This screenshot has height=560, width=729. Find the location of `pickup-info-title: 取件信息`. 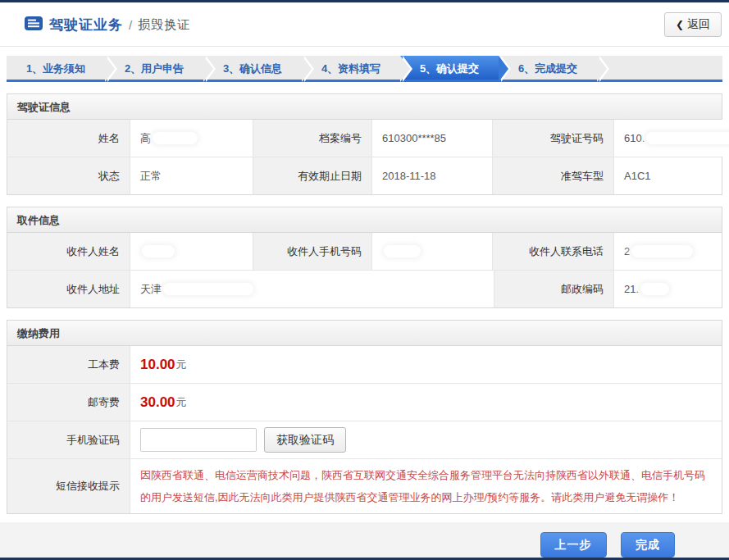

pickup-info-title: 取件信息 is located at coordinates (364, 220).